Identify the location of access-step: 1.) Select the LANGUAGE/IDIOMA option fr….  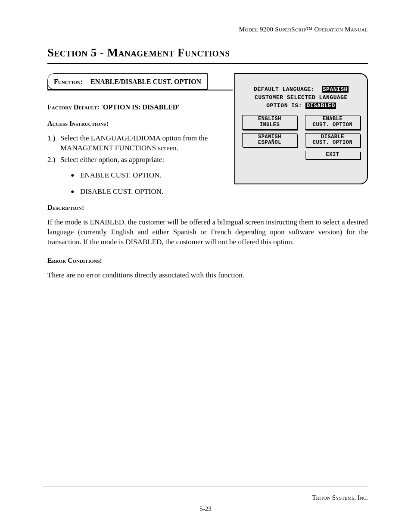
(135, 143).